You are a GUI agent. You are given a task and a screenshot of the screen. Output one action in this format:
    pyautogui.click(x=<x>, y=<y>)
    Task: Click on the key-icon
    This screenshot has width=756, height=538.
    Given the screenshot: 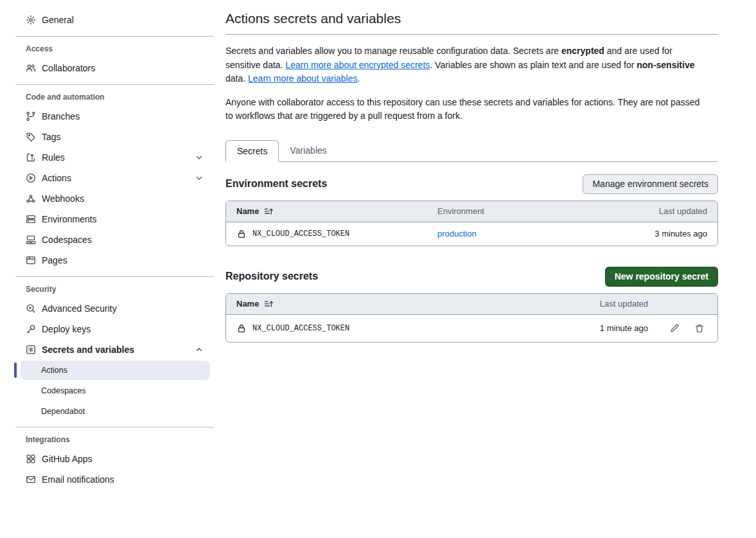 What is the action you would take?
    pyautogui.click(x=31, y=329)
    